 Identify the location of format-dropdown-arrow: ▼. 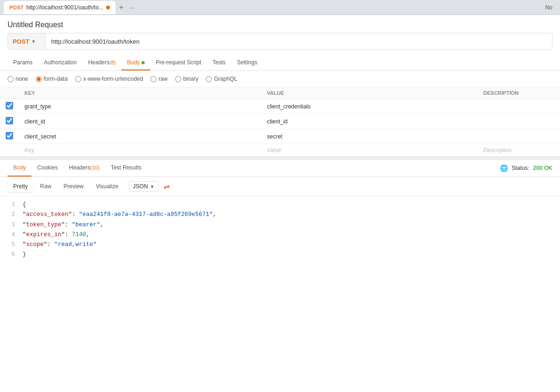
(152, 187).